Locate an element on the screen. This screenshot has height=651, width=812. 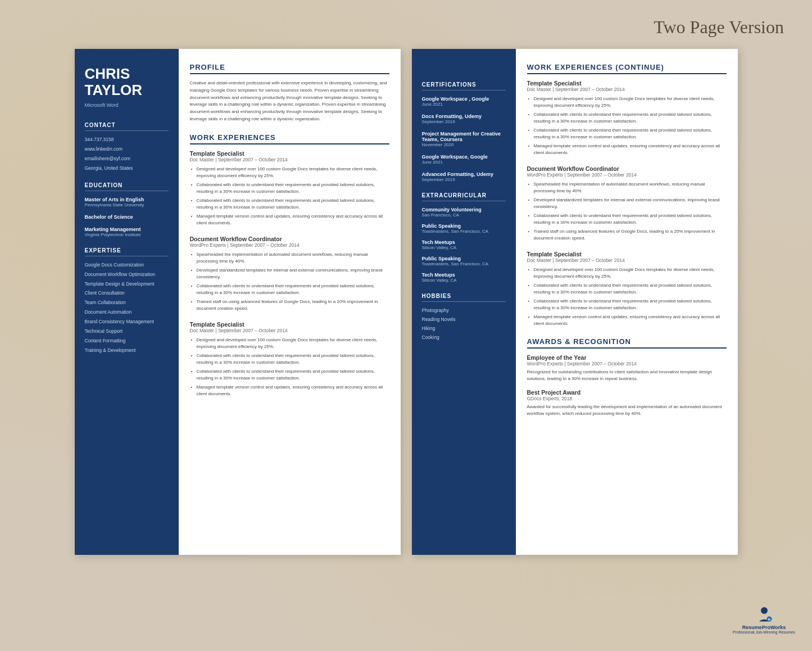
p2-job-bullet-2-0: Designed and developed over 100 custom G… is located at coordinates (627, 273).